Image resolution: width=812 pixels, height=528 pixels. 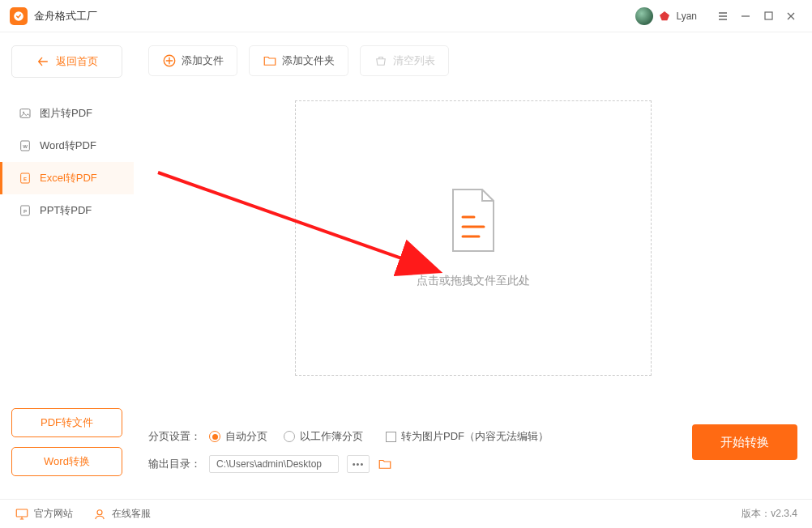 What do you see at coordinates (391, 437) in the screenshot?
I see `checkbox-icon` at bounding box center [391, 437].